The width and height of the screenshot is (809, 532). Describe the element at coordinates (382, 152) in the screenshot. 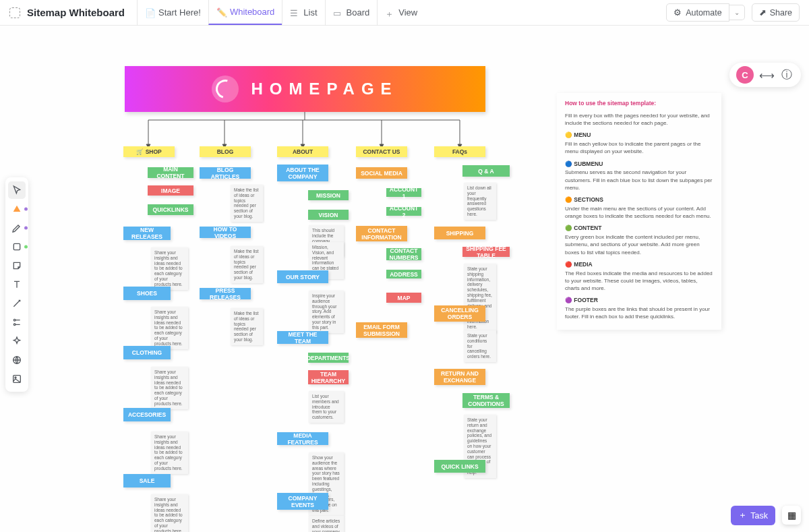

I see `menu-contact: CONTACT US` at that location.